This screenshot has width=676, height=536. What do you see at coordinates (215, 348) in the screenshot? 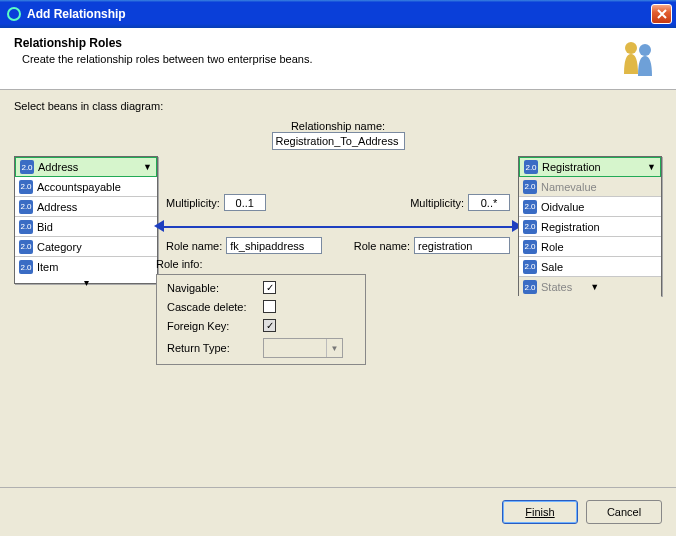
I see `return-type-label: Return Type:` at bounding box center [215, 348].